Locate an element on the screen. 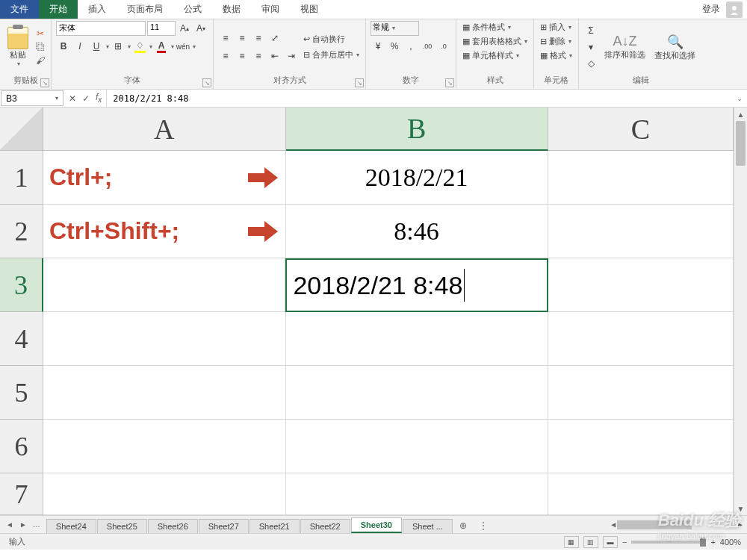 The image size is (747, 560). align-center-icon: ≡ is located at coordinates (242, 56).